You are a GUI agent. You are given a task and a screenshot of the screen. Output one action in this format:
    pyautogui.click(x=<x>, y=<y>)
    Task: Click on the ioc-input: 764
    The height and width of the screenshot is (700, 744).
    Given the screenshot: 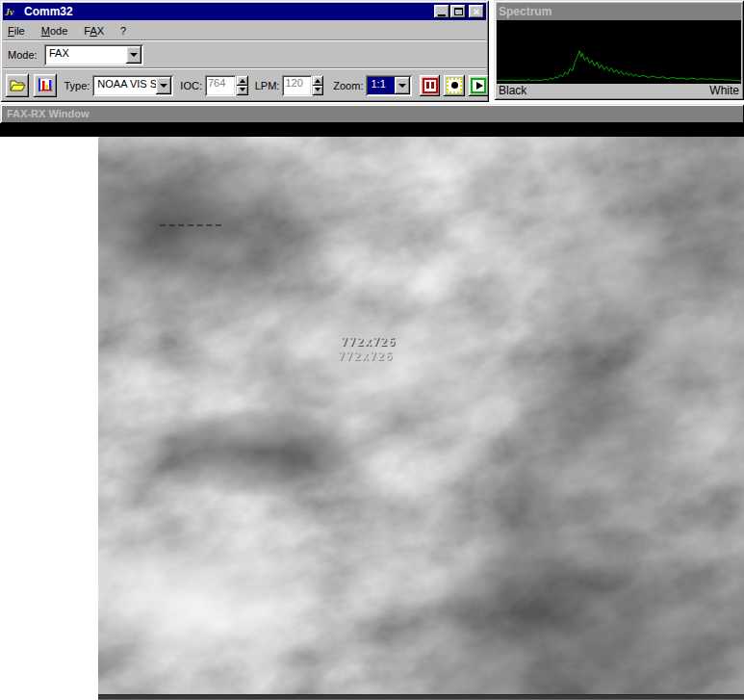 What is the action you would take?
    pyautogui.click(x=220, y=86)
    